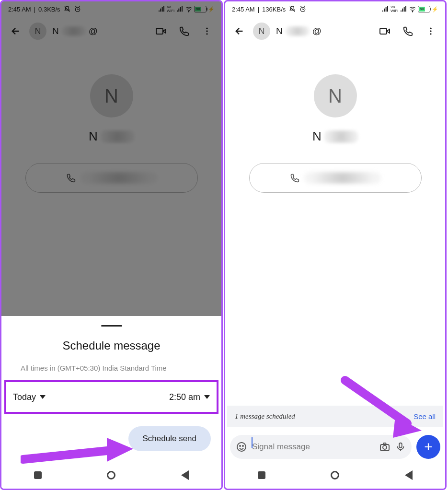  I want to click on scheduled-banner: 1 message scheduled See all, so click(335, 416).